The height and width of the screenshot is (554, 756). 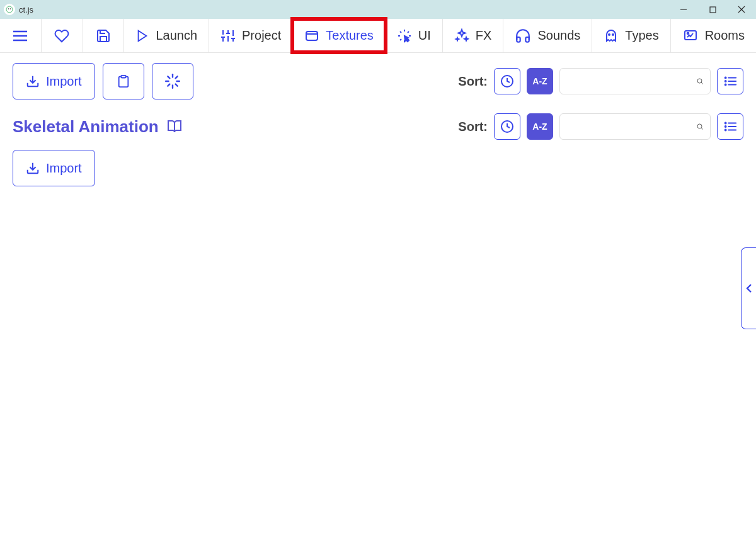 What do you see at coordinates (98, 127) in the screenshot?
I see `section-heading: Skeletal Animation` at bounding box center [98, 127].